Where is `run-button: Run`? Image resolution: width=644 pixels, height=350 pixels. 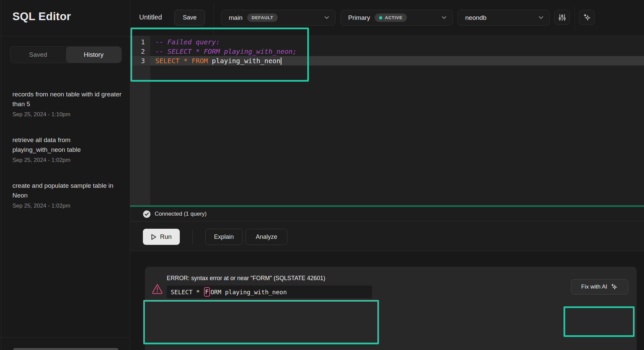
run-button: Run is located at coordinates (161, 237).